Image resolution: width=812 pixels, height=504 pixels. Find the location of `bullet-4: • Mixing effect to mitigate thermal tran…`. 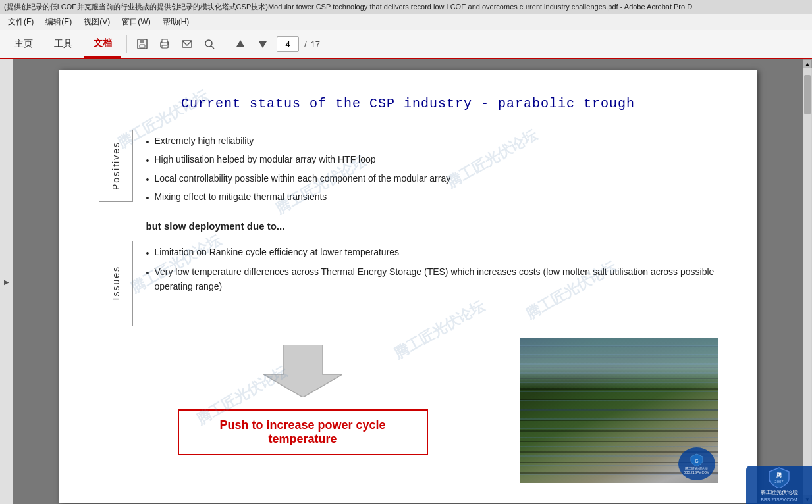

bullet-4: • Mixing effect to mitigate thermal tran… is located at coordinates (432, 197).